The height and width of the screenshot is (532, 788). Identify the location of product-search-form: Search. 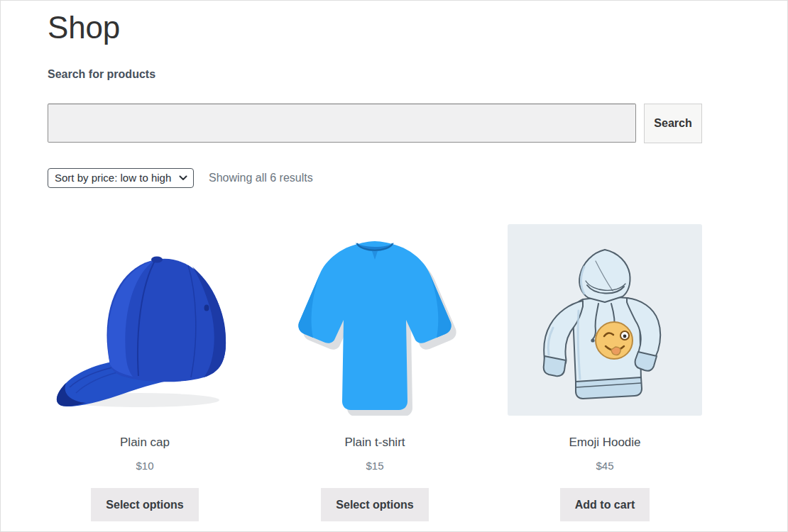
(375, 123).